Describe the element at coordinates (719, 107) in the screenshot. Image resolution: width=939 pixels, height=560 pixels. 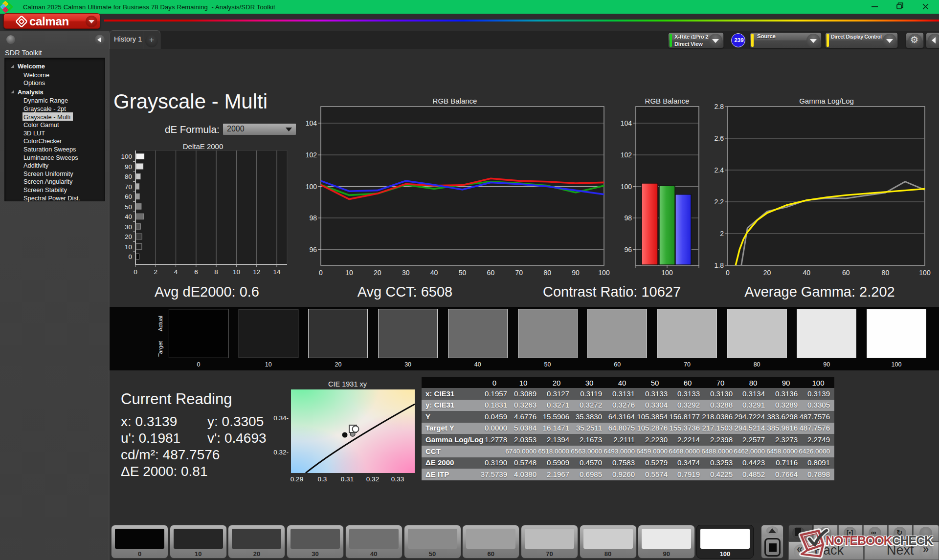
I see `svg-text: 2.8` at that location.